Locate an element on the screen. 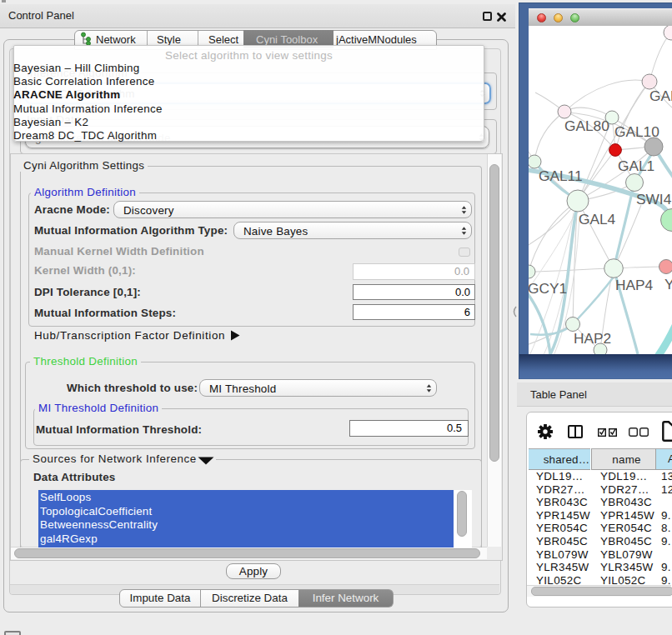  svg-text: GAL11 is located at coordinates (560, 176).